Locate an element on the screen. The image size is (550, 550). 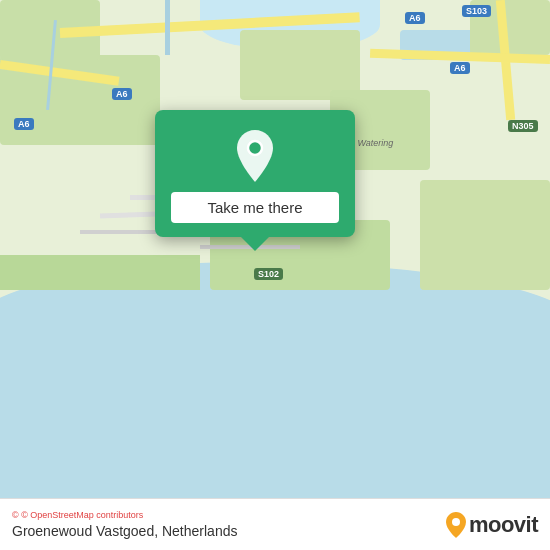
location-name: Groenewoud Vastgoed, Netherlands is located at coordinates (124, 531).